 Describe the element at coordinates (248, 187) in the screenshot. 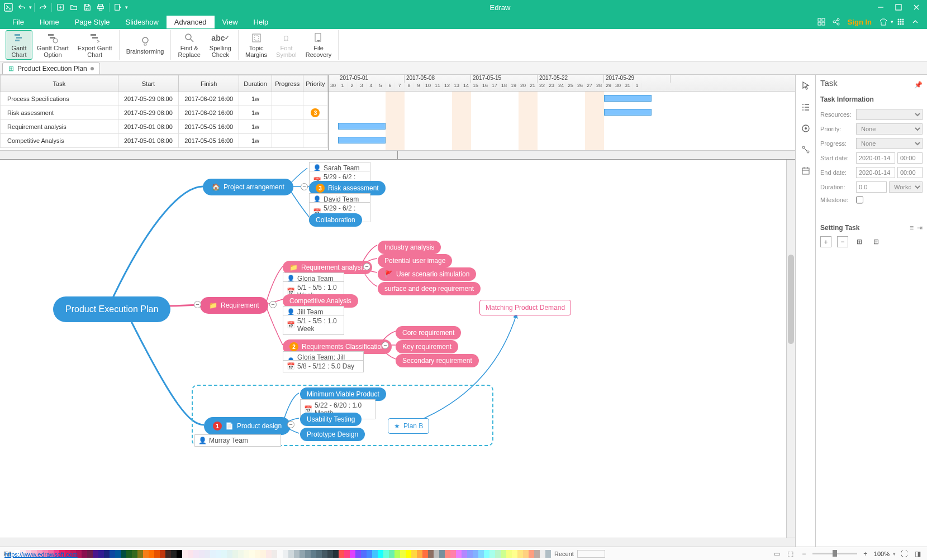

I see `node-arrangement: 🏠 Project arrangement` at that location.